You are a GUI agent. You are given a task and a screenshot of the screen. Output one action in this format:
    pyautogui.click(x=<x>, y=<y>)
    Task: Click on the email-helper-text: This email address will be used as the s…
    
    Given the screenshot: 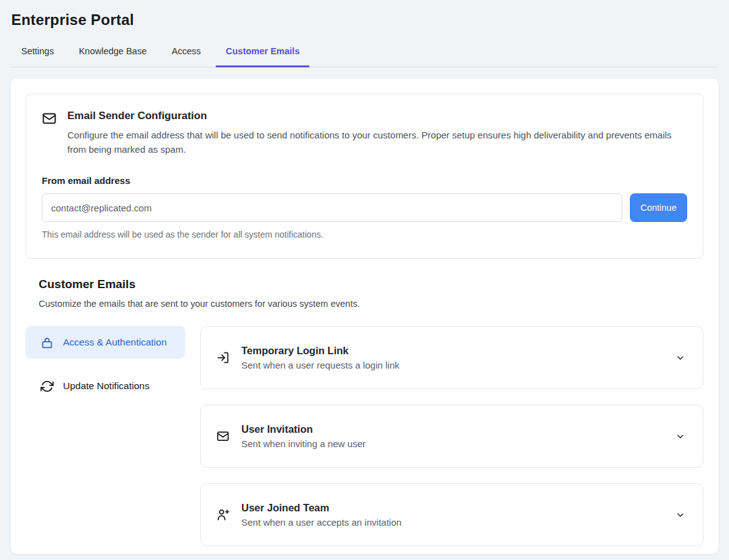 What is the action you would take?
    pyautogui.click(x=364, y=234)
    